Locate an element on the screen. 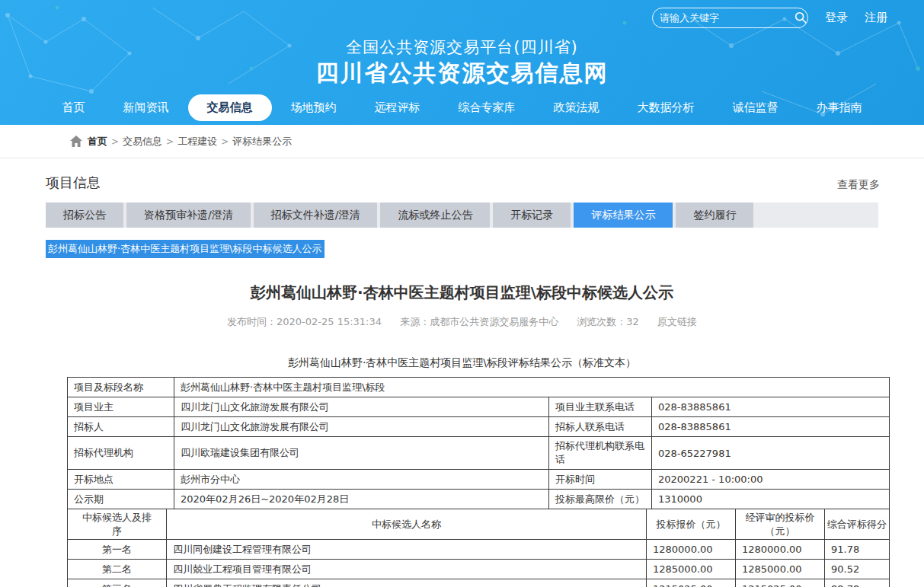 This screenshot has width=924, height=587. view-count: 浏览次数：32 is located at coordinates (608, 321).